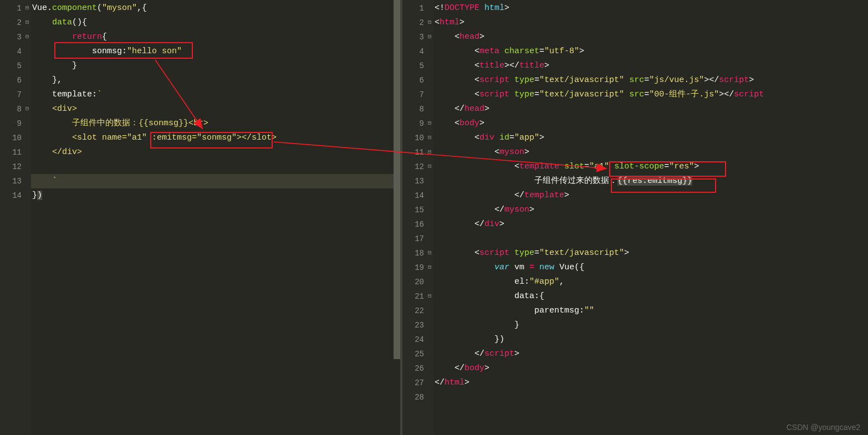  I want to click on code-line: 子组件中的数据：{{sonmsg}}<br>, so click(216, 124).